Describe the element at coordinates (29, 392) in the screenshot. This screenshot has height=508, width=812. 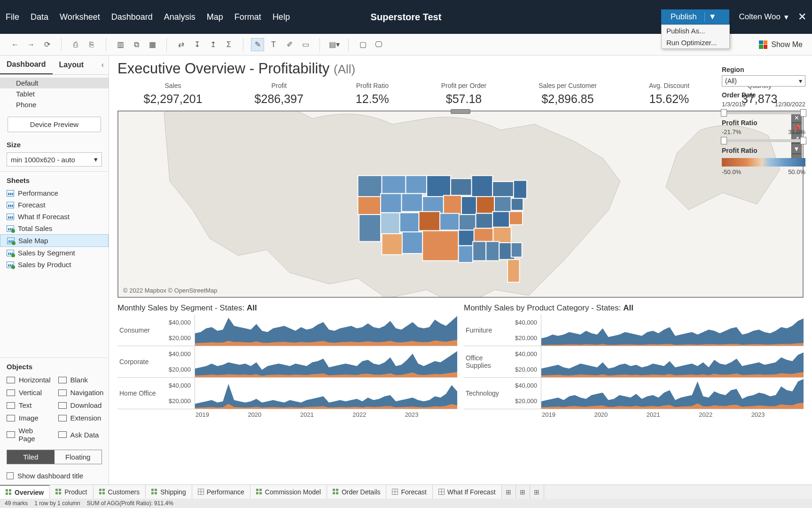
I see `object-vertical: Vertical` at that location.